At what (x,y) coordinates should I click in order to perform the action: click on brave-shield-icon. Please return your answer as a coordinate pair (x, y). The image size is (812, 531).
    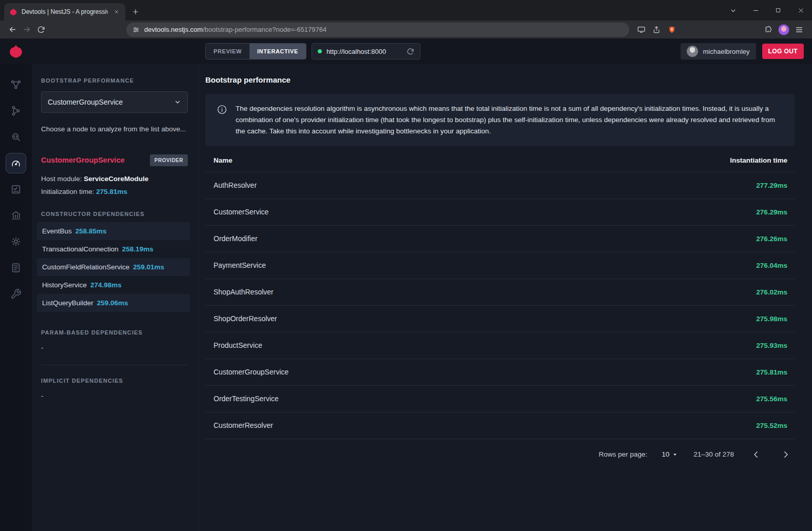
    Looking at the image, I should click on (672, 30).